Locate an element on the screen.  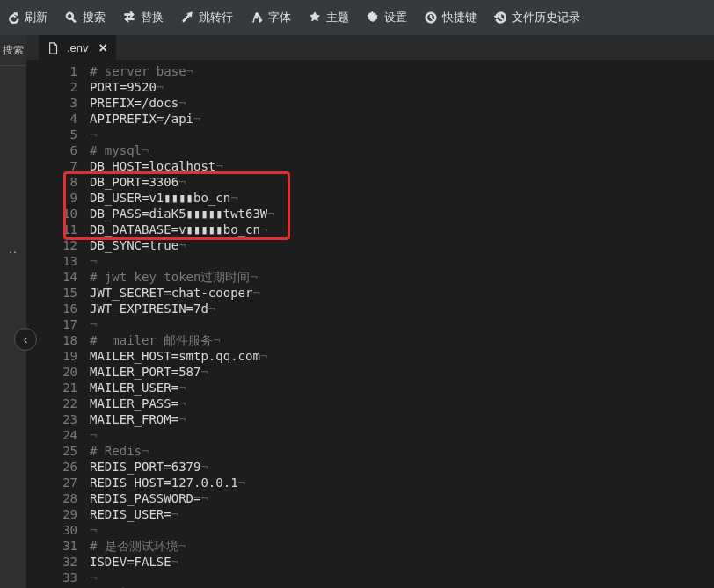
line-number: 9 is located at coordinates (52, 198).